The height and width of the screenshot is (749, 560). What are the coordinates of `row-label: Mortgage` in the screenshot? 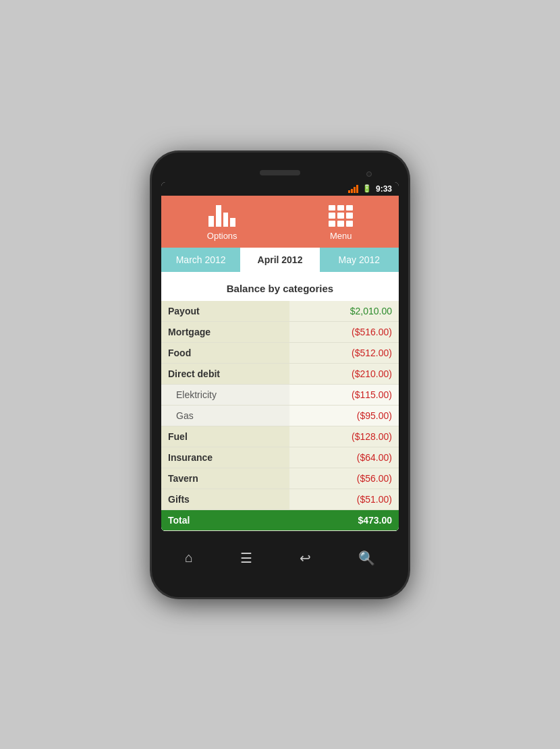 It's located at (225, 332).